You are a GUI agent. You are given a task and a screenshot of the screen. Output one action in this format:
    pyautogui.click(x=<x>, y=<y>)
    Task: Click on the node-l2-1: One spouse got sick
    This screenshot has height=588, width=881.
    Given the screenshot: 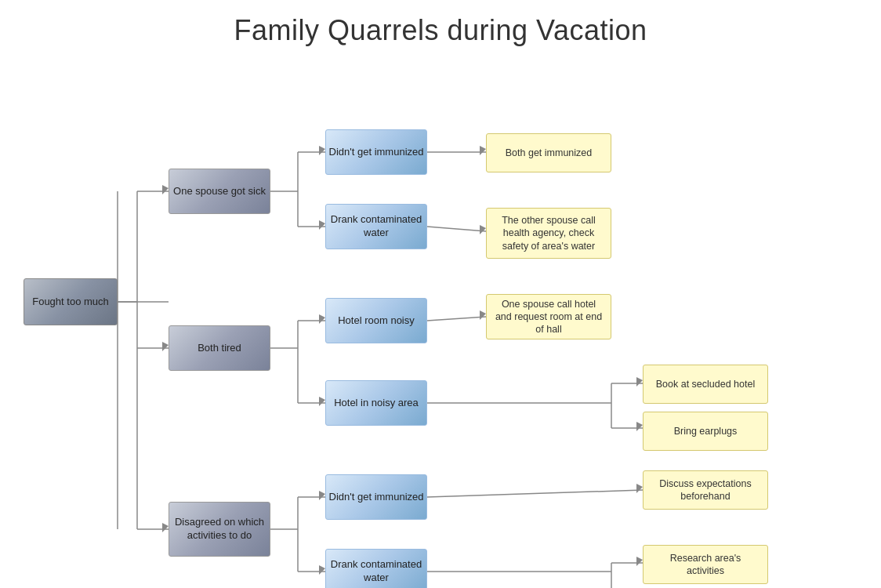 What is the action you would take?
    pyautogui.click(x=219, y=191)
    